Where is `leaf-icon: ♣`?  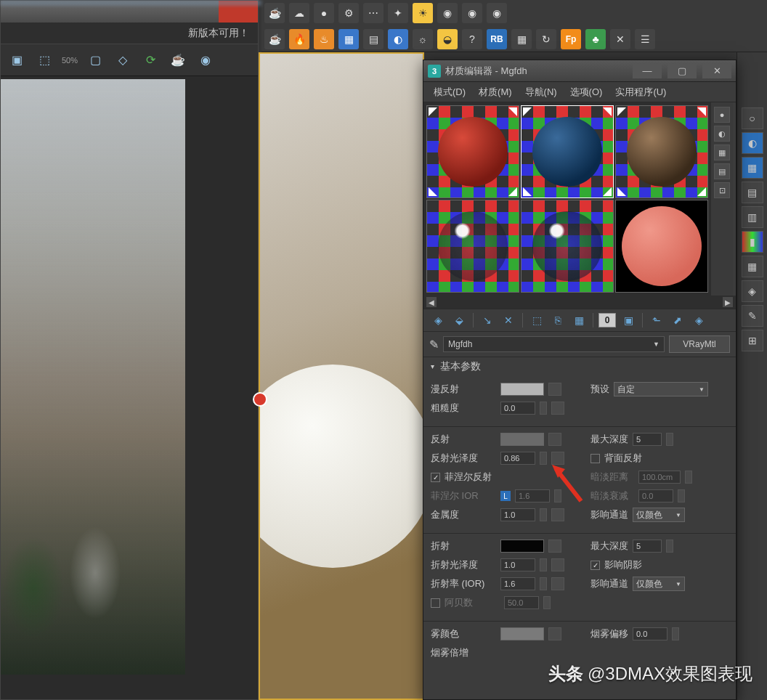 leaf-icon: ♣ is located at coordinates (596, 39).